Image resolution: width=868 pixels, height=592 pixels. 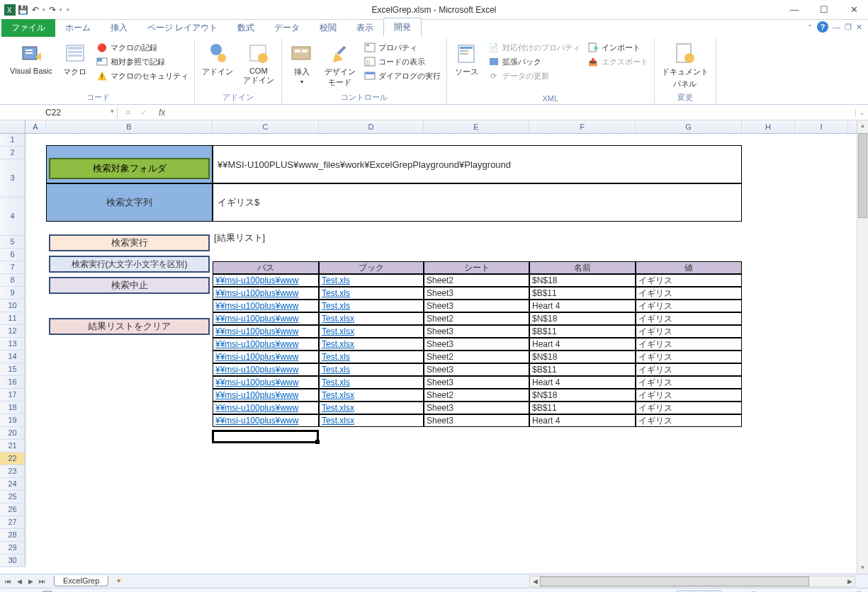 What do you see at coordinates (402, 62) in the screenshot?
I see `view-code-button: {}コードの表示` at bounding box center [402, 62].